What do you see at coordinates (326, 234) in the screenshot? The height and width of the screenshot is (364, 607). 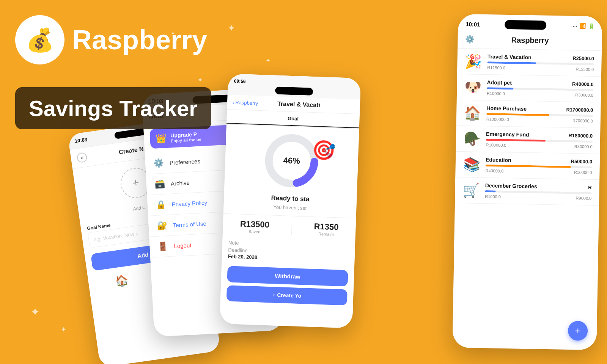 I see `remaining-label: Remaini` at bounding box center [326, 234].